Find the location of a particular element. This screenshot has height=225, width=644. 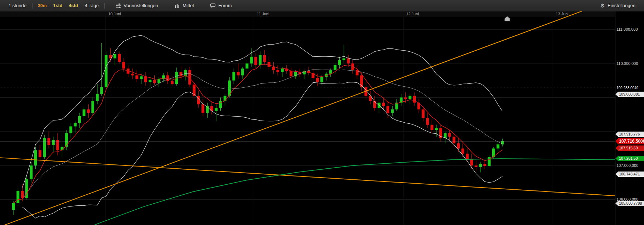

sliders-icon is located at coordinates (118, 6).